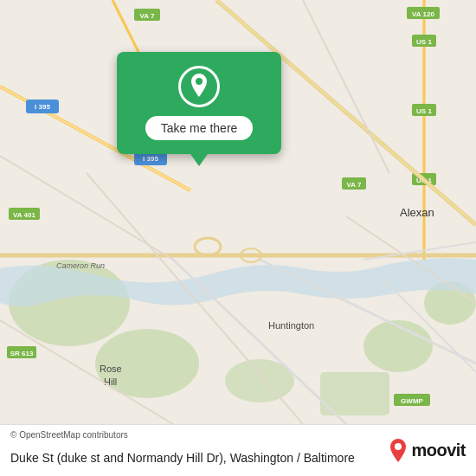 The image size is (476, 476). I want to click on svg-text: I 395, so click(42, 107).